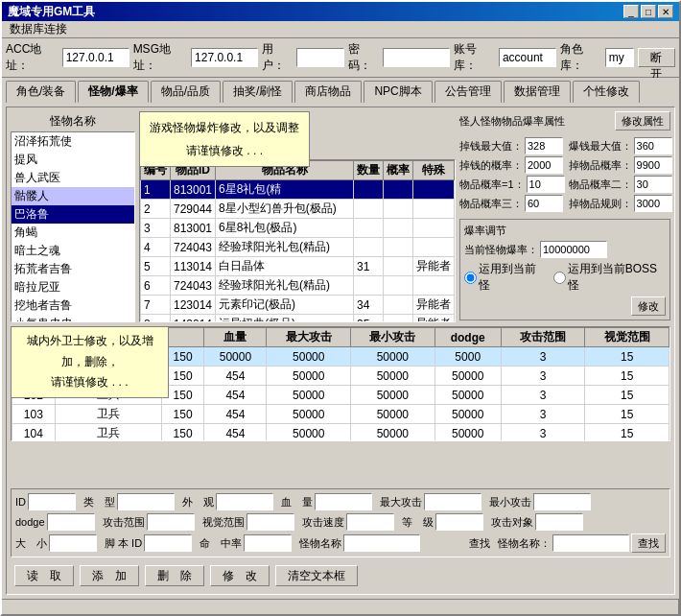 This screenshot has height=616, width=681. Describe the element at coordinates (537, 92) in the screenshot. I see `tab-data: 数据管理` at that location.